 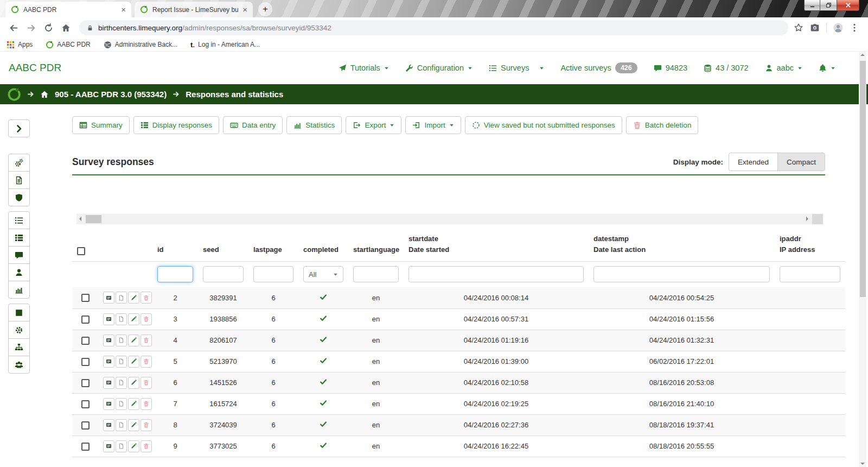 What do you see at coordinates (44, 94) in the screenshot?
I see `home-icon` at bounding box center [44, 94].